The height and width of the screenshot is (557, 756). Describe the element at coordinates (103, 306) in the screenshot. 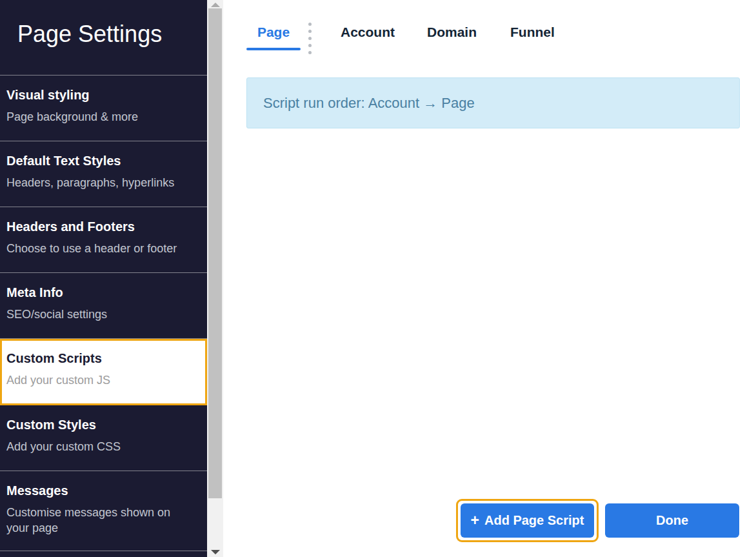

I see `sidebar-item-meta-info: Meta Info SEO/social settings` at that location.